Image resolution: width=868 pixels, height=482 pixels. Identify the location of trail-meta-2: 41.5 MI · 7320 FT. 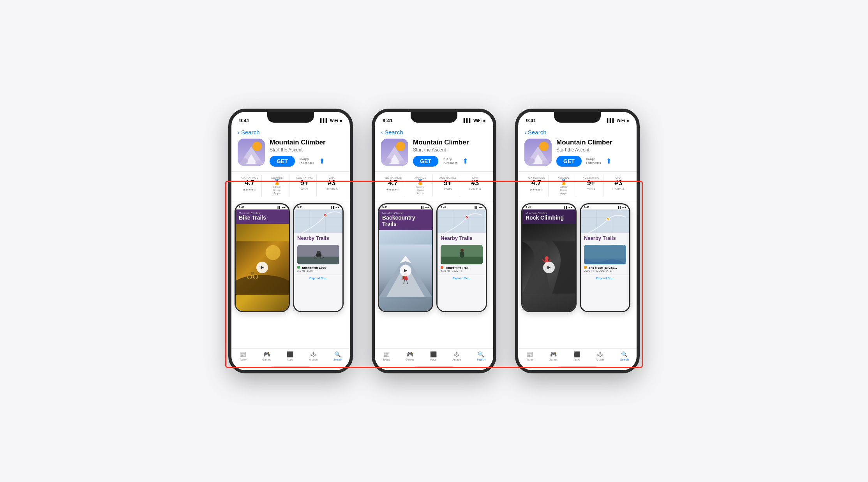
(462, 271).